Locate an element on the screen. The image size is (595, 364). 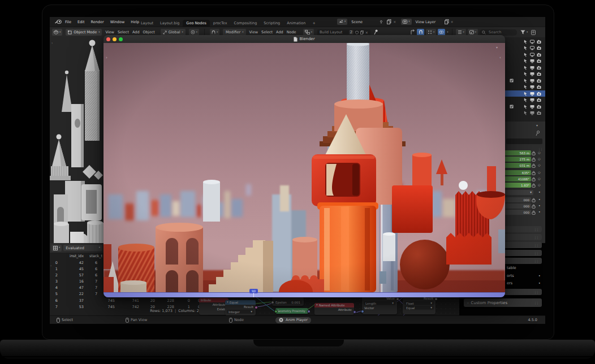
socket-proximity-out is located at coordinates (309, 311).